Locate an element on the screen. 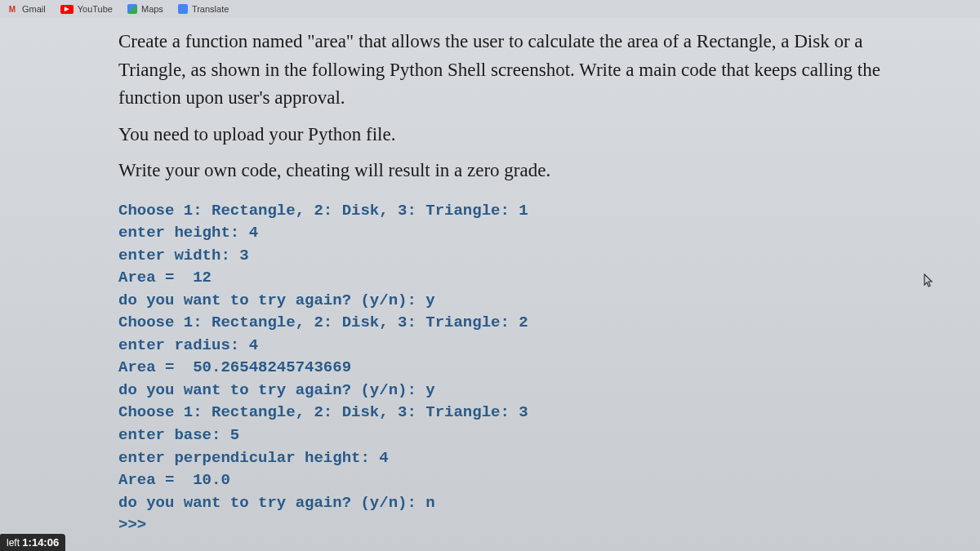 This screenshot has height=551, width=980. youtube-icon: ▶ is located at coordinates (67, 10).